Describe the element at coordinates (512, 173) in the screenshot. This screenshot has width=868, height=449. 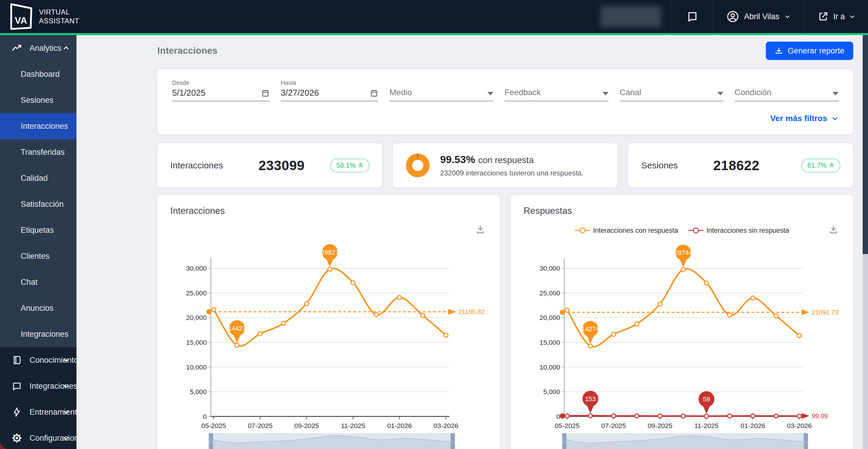
I see `response-detail: 232009 interacciones tuvieron una respue…` at that location.